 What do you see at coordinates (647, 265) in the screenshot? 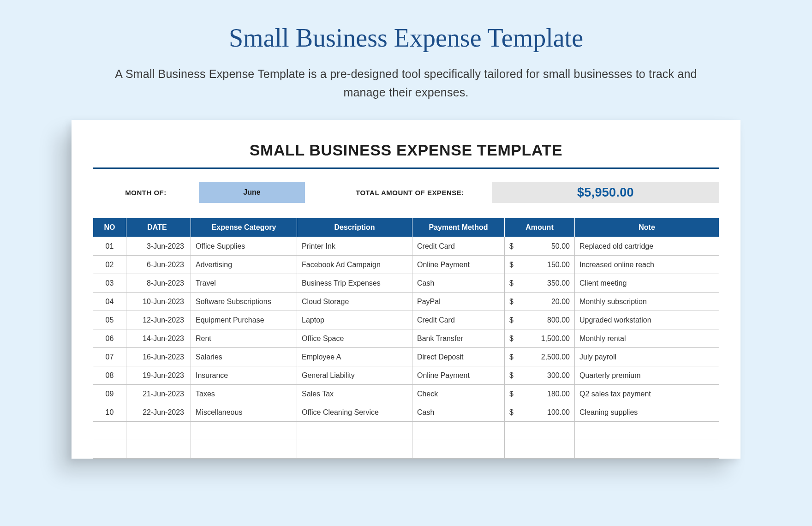
I see `cell-note: Increased online reach` at bounding box center [647, 265].